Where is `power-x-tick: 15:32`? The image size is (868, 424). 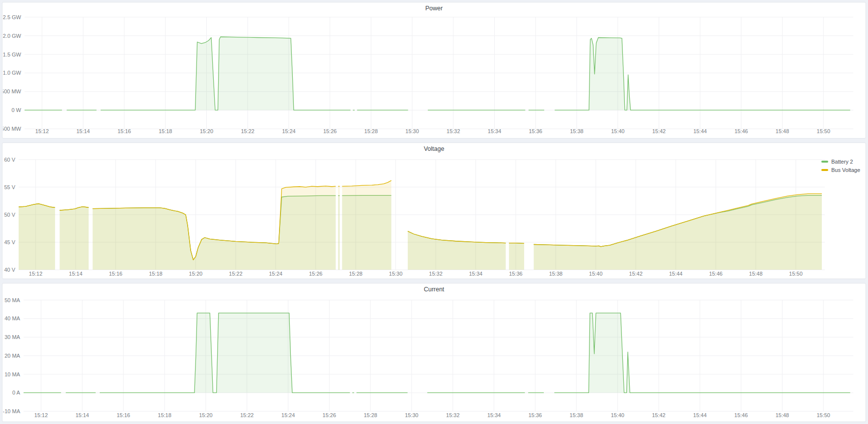 power-x-tick: 15:32 is located at coordinates (453, 131).